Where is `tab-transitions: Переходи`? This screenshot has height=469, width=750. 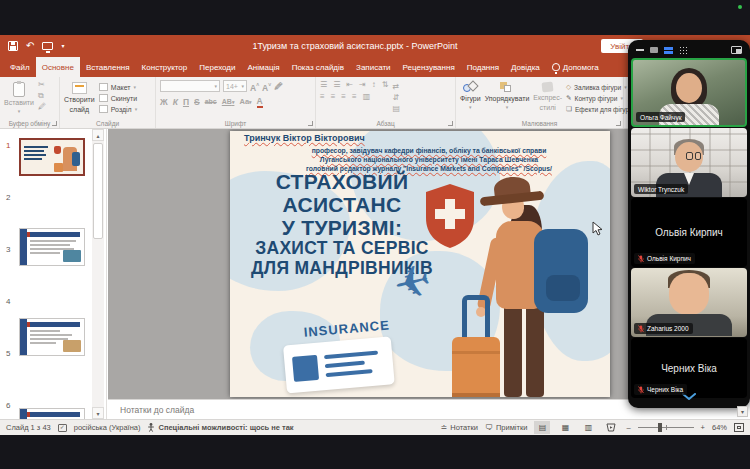
tab-transitions: Переходи is located at coordinates (217, 67).